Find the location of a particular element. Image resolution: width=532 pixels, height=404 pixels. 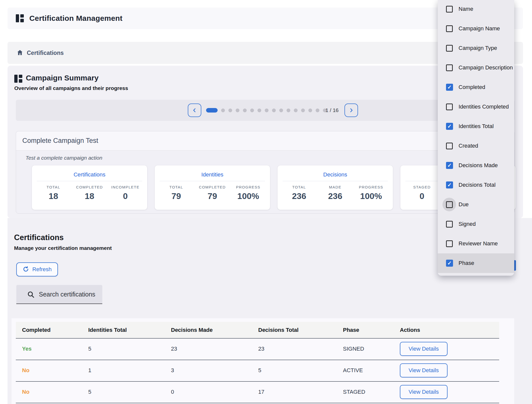

menu-item-label: Due is located at coordinates (464, 205).